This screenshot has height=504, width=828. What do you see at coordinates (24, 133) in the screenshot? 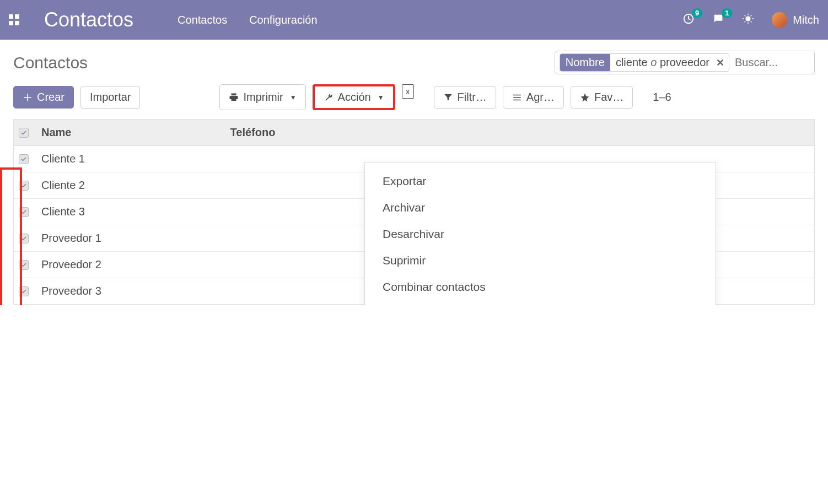
I see `select-all-checkbox` at bounding box center [24, 133].